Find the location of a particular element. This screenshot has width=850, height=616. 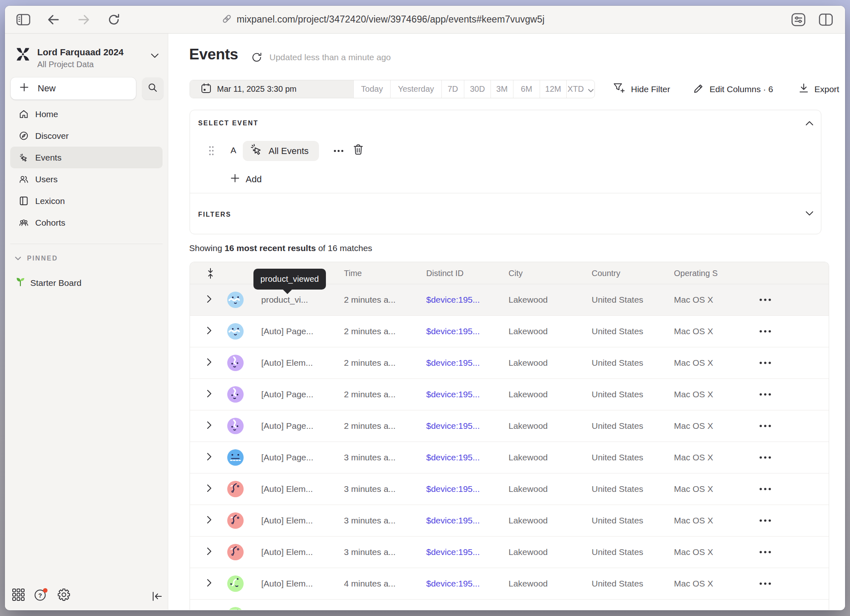

column-header-distinct-id: Distinct ID is located at coordinates (445, 273).